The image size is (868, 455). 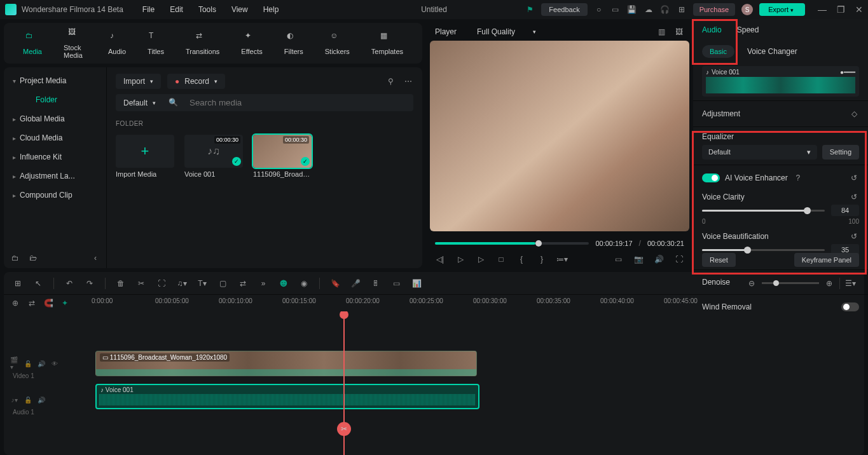 What do you see at coordinates (512, 243) in the screenshot?
I see `seek-bar` at bounding box center [512, 243].